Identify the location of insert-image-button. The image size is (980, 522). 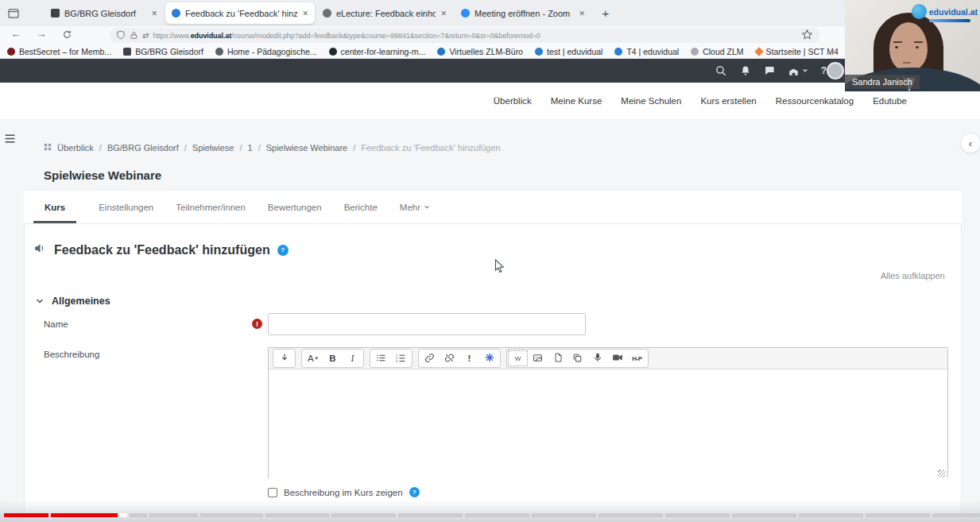
(537, 358).